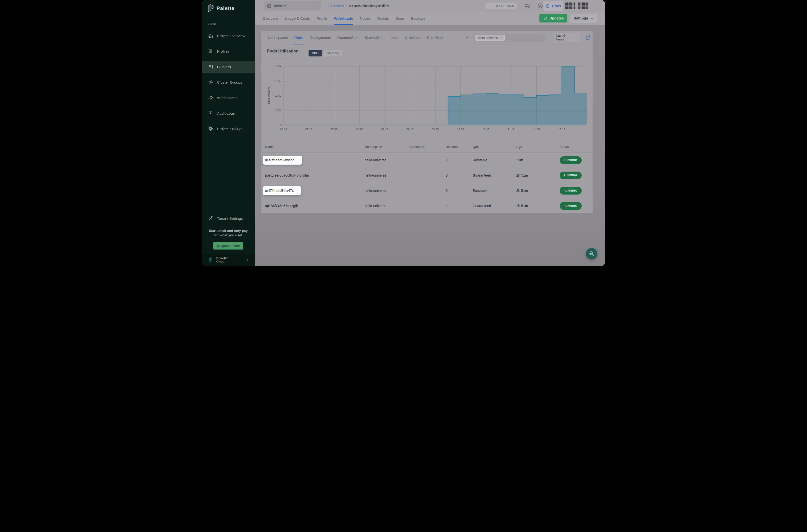 This screenshot has height=532, width=807. What do you see at coordinates (427, 206) in the screenshot?
I see `table-row: api-86f745b67c-rzgfhhello-universe2Guara…` at bounding box center [427, 206].